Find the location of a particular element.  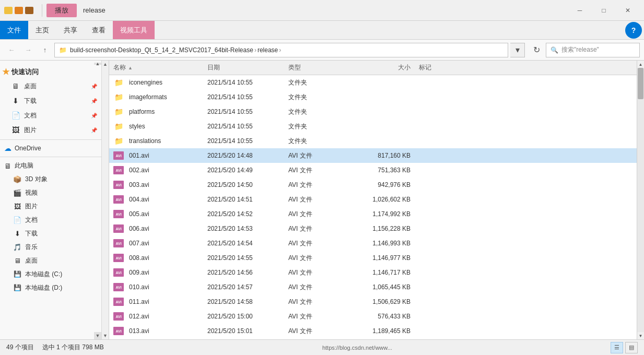

file-row-013: AVI 013.avi 2021/5/20 15:01 AVI 文件 1,189… is located at coordinates (373, 331).